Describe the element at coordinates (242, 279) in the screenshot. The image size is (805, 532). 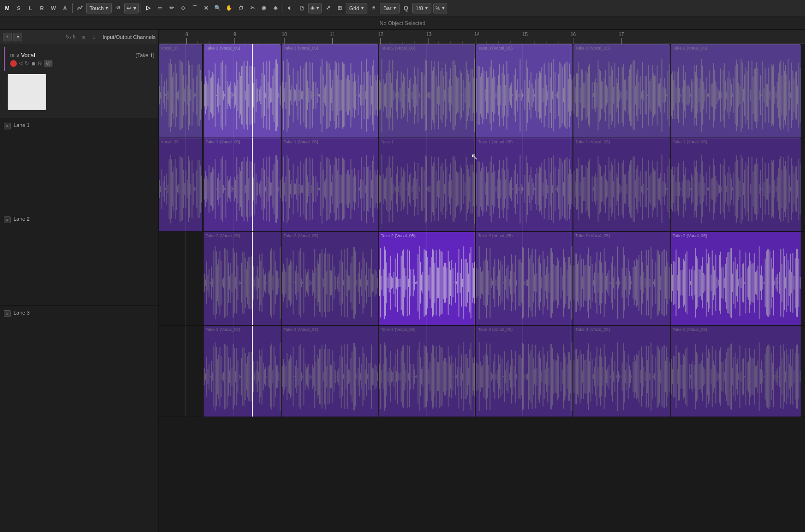
I see `clip-0: Take 2 (Vocal_05)` at that location.